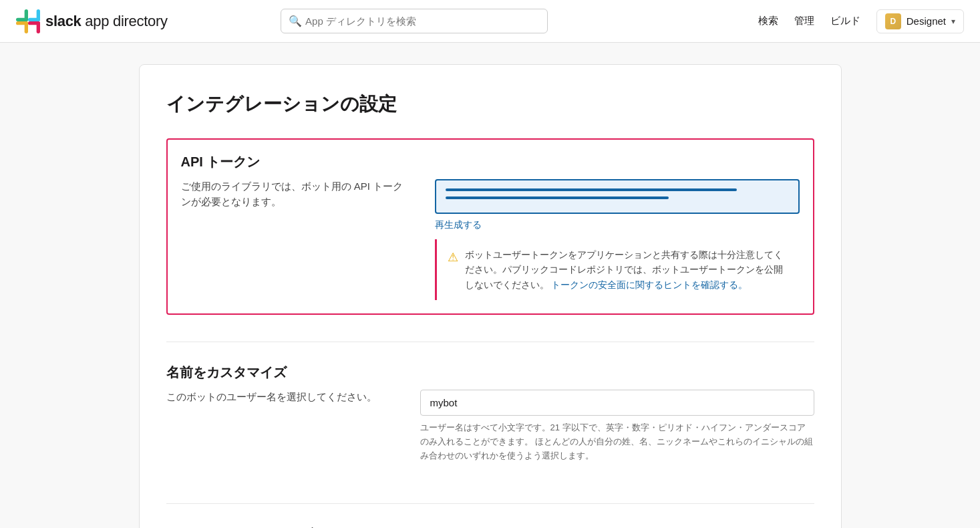 The width and height of the screenshot is (980, 528). Describe the element at coordinates (617, 426) in the screenshot. I see `customize-name-control: ユーザー名はすべて小文字です。21 字以下で、英字・数字・ピリオド・ハイフン・ア…` at that location.